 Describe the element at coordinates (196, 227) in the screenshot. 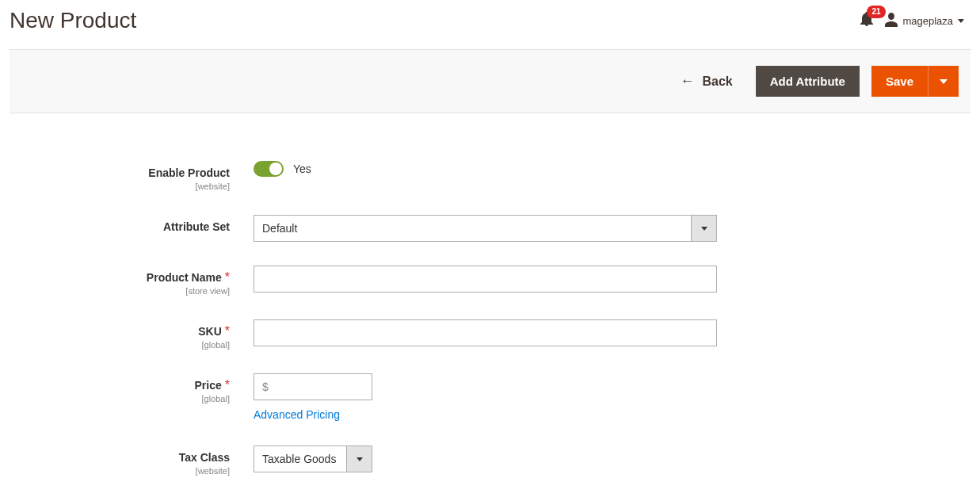

I see `attribute-set-label: Attribute Set` at that location.